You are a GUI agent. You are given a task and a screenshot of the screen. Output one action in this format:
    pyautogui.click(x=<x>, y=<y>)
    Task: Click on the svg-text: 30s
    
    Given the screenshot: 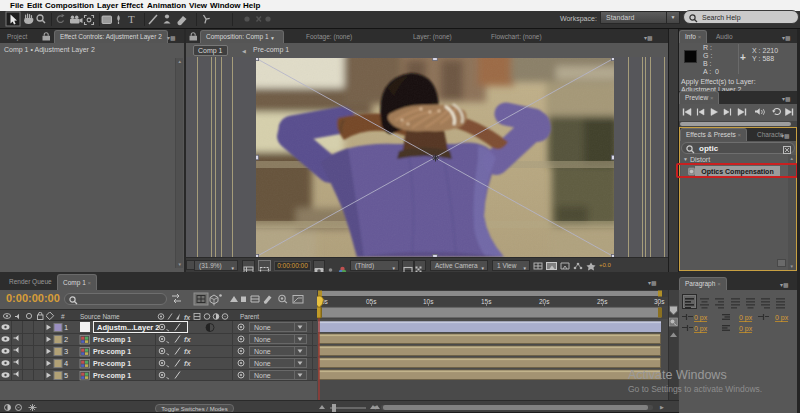 What is the action you would take?
    pyautogui.click(x=660, y=302)
    